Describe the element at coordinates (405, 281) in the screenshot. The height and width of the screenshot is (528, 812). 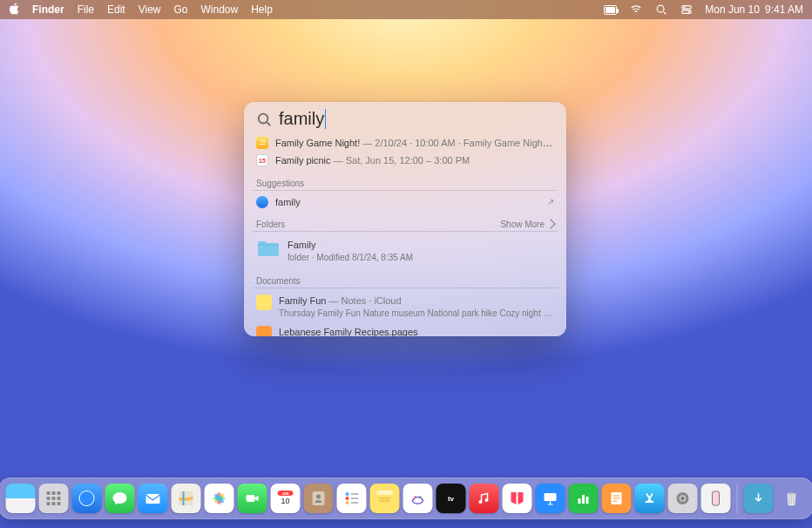
I see `spotlight-section-documents: Documents` at that location.